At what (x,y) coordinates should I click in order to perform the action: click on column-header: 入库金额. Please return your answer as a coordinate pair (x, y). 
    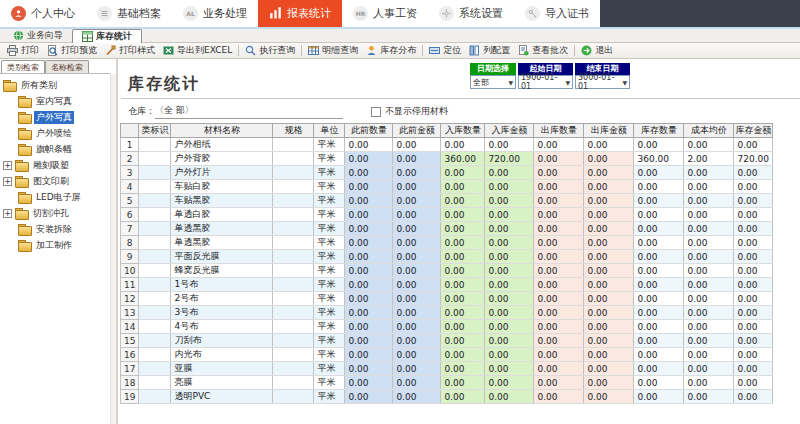
    Looking at the image, I should click on (510, 131).